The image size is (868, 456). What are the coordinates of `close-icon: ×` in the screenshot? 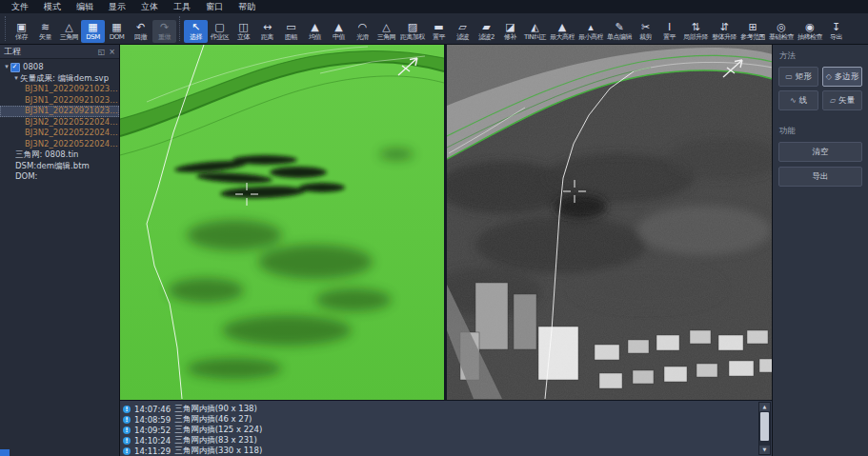 It's located at (112, 51).